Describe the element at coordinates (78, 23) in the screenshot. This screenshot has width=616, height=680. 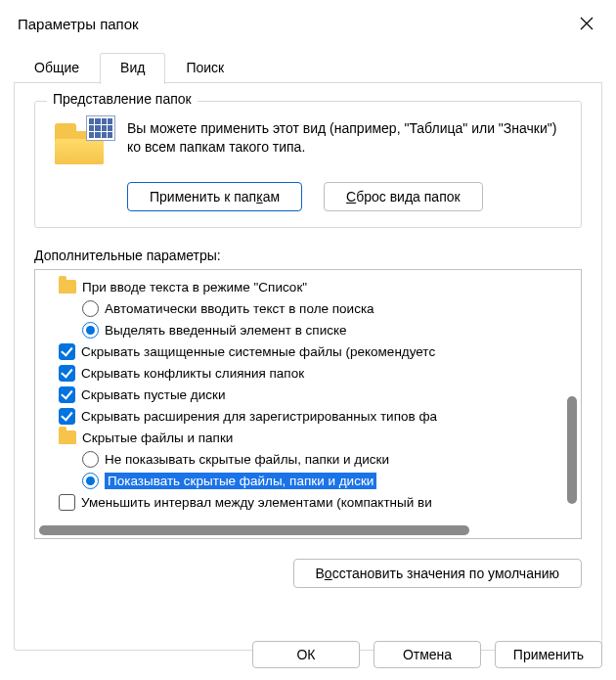
I see `dialog-title: Параметры папок` at that location.